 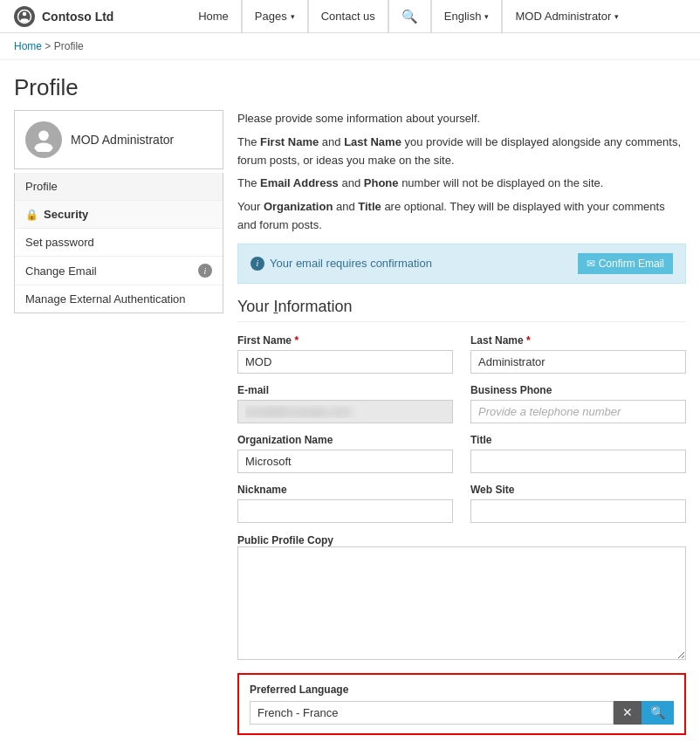 I want to click on email-input, so click(x=346, y=412).